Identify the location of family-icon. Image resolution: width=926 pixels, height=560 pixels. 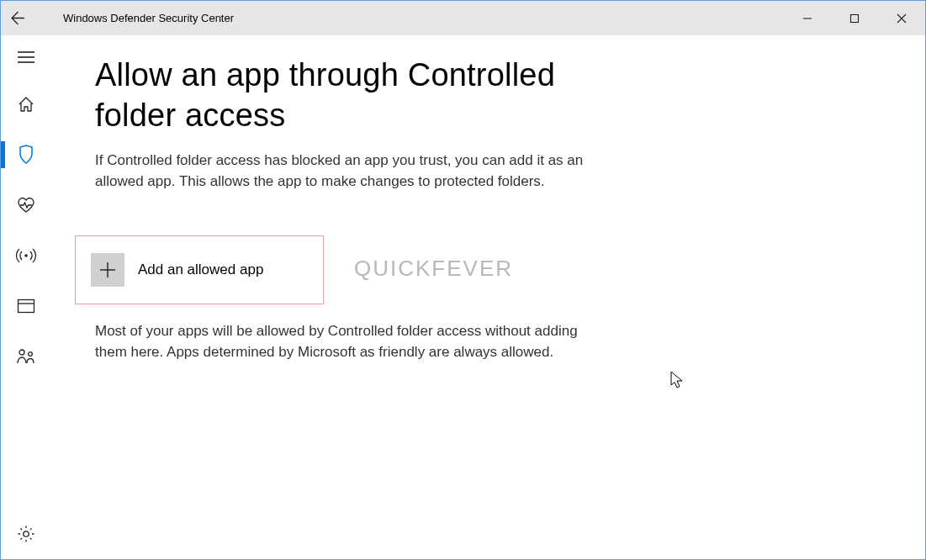
(26, 357).